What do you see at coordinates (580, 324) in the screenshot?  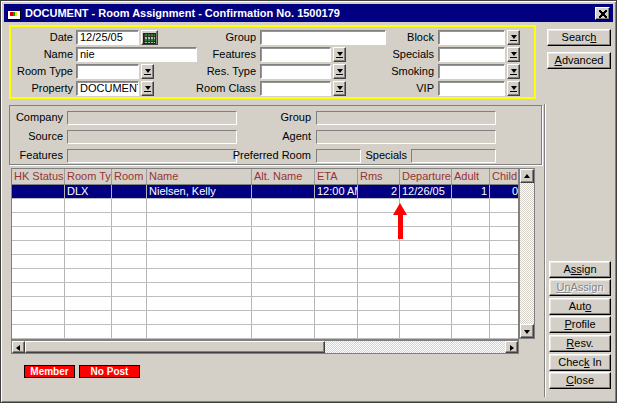 I see `profile-button: Profile` at bounding box center [580, 324].